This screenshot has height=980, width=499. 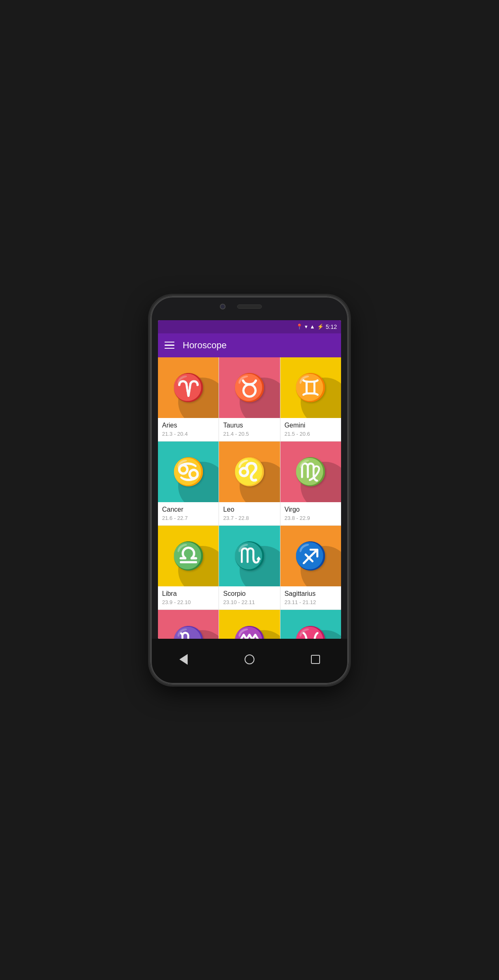 What do you see at coordinates (188, 602) in the screenshot?
I see `sign-dates-libra: 23.9 - 22.10` at bounding box center [188, 602].